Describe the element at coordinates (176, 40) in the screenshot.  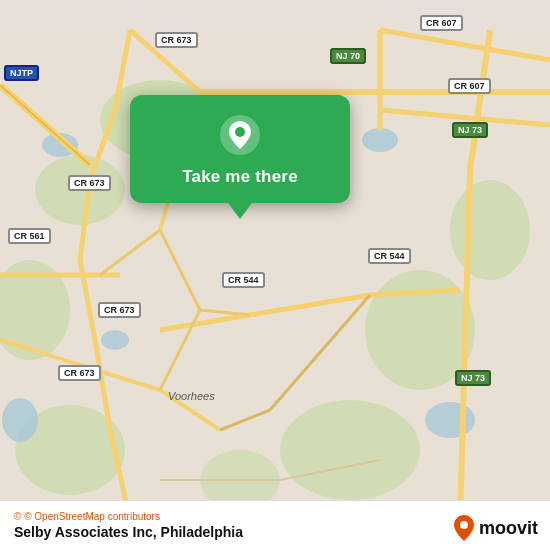
I see `road-label-cr673-top: CR 673` at that location.